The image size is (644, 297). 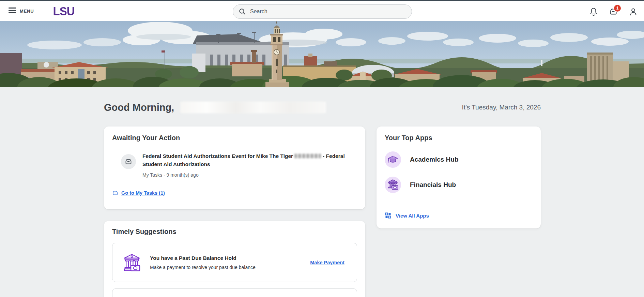 What do you see at coordinates (234, 168) in the screenshot?
I see `awaiting-your-action-card: Awaiting Your Action Federal Student Aid…` at bounding box center [234, 168].